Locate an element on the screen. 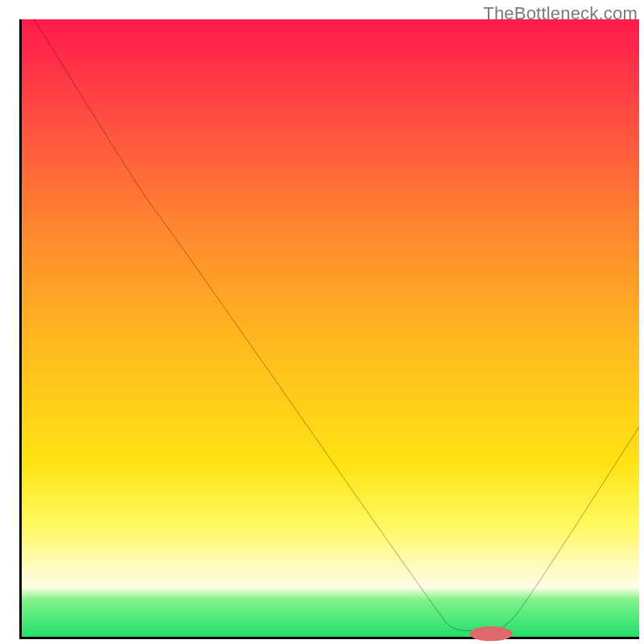 The height and width of the screenshot is (644, 644). optimal-marker is located at coordinates (491, 634).